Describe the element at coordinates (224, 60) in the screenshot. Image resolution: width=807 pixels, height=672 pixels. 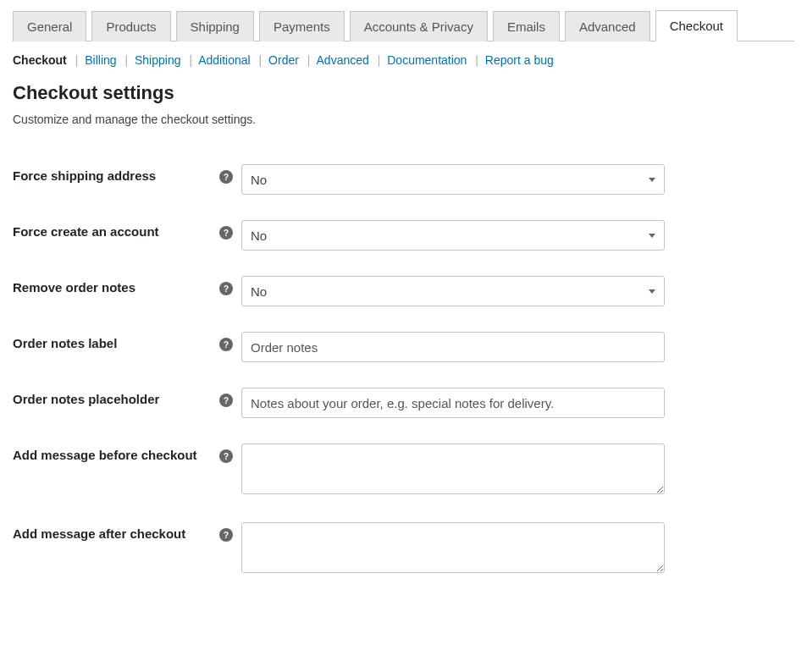
I see `subnav-additional: Additional` at that location.